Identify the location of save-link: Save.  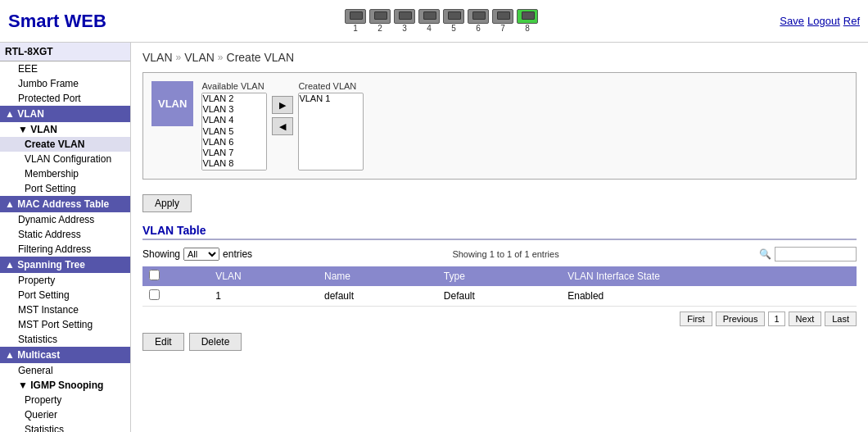
(792, 21).